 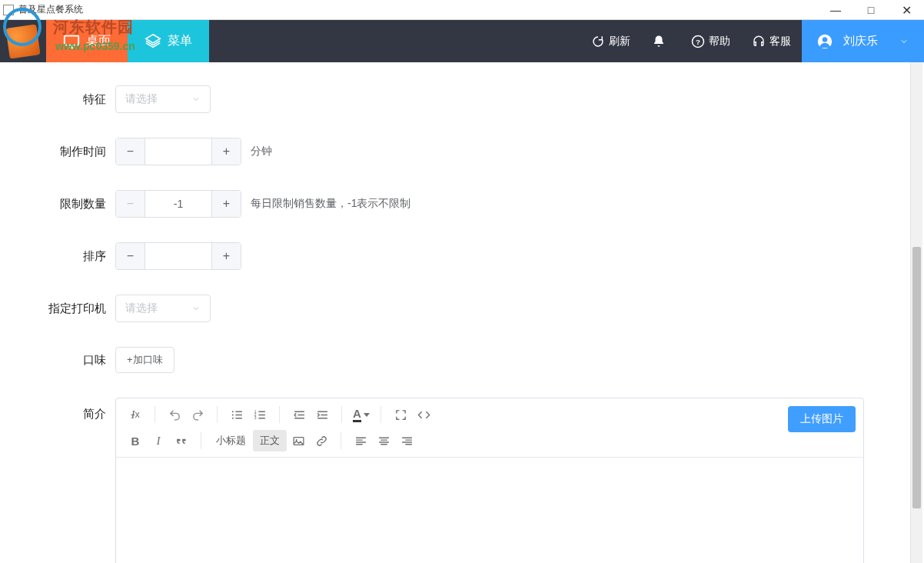 I want to click on prep-time-unit: 分钟, so click(x=261, y=152).